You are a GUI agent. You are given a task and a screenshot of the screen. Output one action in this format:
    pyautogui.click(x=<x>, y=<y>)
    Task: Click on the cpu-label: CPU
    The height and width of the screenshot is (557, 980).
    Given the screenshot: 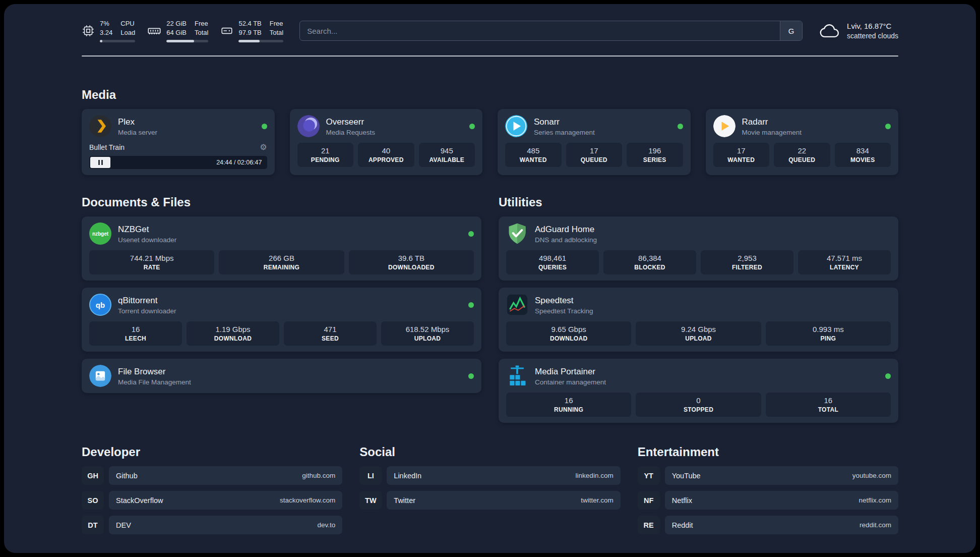 What is the action you would take?
    pyautogui.click(x=128, y=24)
    